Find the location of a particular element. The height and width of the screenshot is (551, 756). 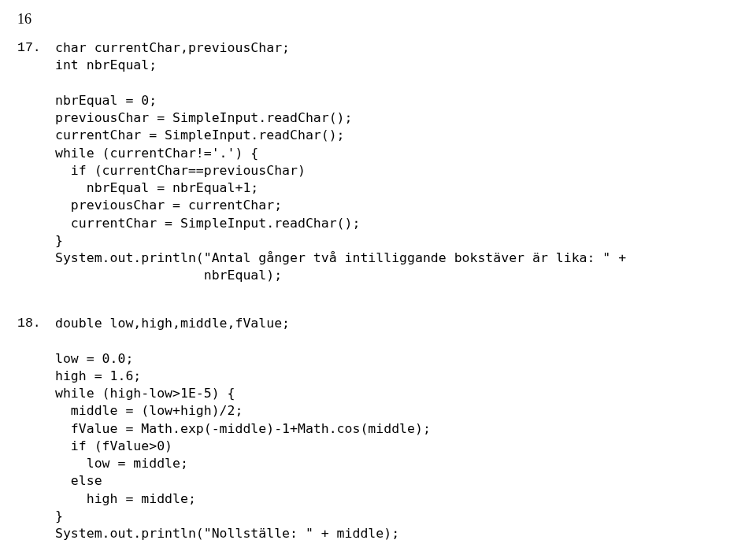

code-line: while (currentChar!='.') { is located at coordinates (157, 153).